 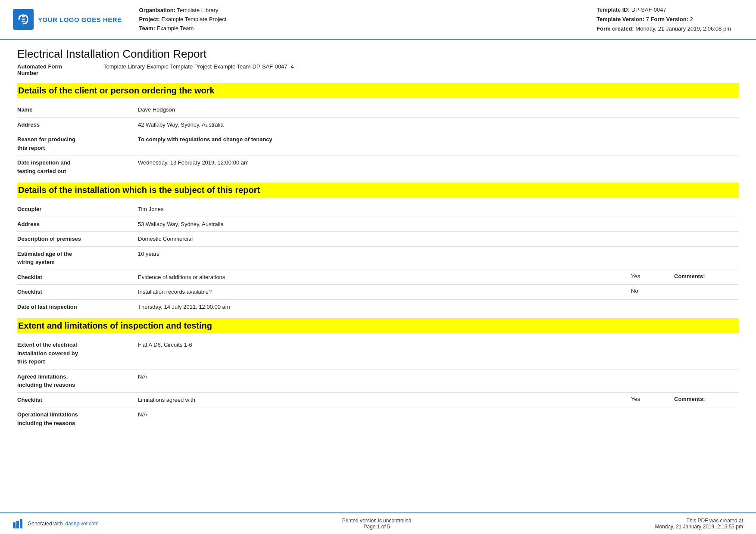 What do you see at coordinates (19, 524) in the screenshot?
I see `footer-logo-icon` at bounding box center [19, 524].